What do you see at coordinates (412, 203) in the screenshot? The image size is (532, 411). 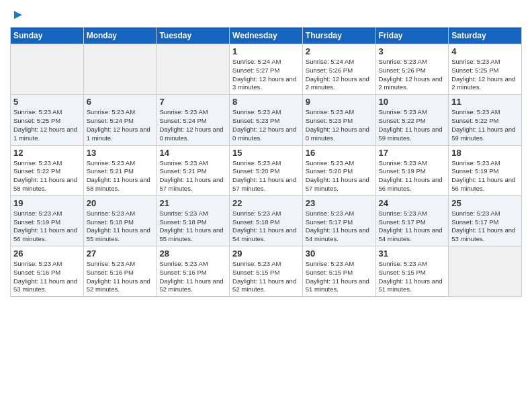 I see `day-number: 24` at bounding box center [412, 203].